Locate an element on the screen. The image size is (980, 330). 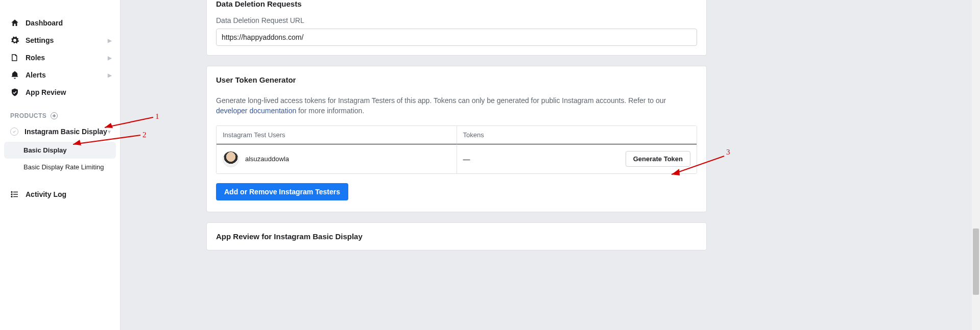
avatar is located at coordinates (231, 159).